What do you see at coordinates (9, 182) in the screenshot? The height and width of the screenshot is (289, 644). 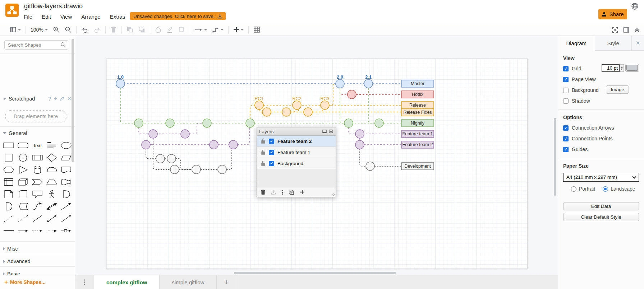 I see `shape-internal-storage` at bounding box center [9, 182].